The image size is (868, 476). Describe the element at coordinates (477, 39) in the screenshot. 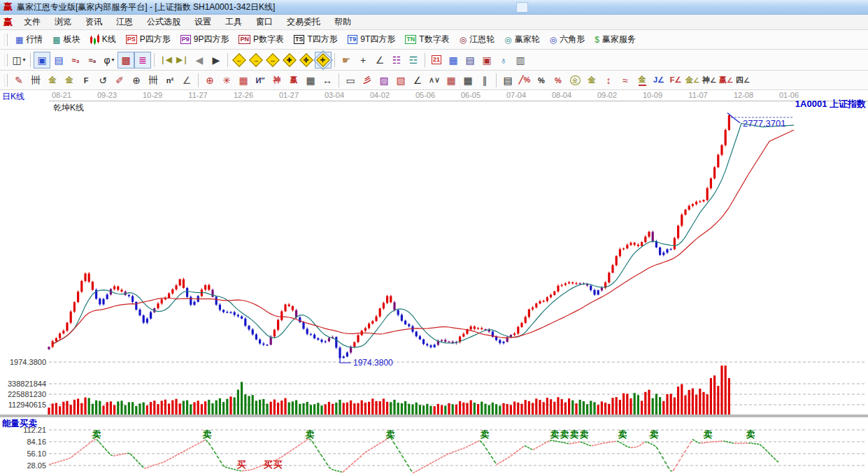

I see `gann-wheel-button: ◎江恩轮` at that location.